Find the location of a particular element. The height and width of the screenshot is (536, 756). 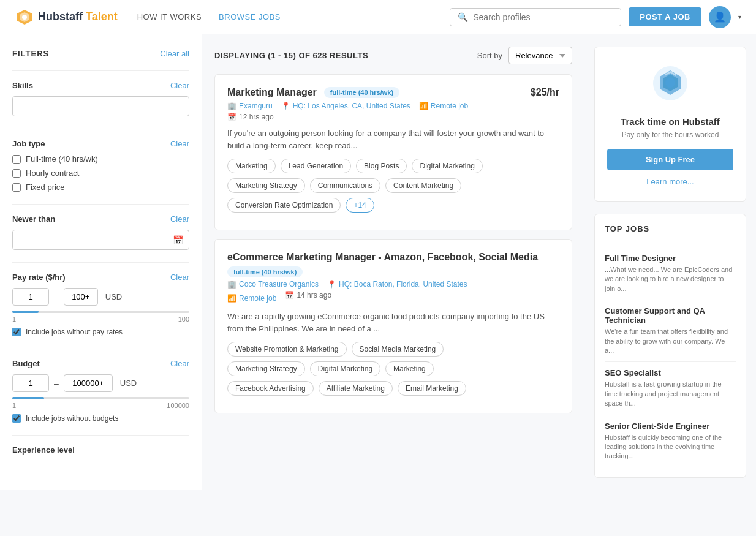

sort-select: Relevance Date Pay Rate is located at coordinates (540, 55).